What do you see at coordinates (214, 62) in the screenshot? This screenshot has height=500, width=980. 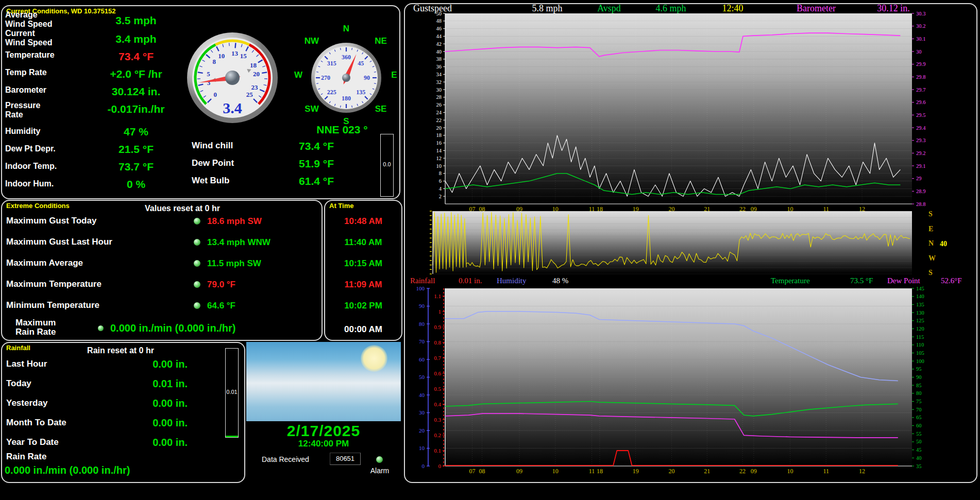 I see `svg-text: 8` at bounding box center [214, 62].